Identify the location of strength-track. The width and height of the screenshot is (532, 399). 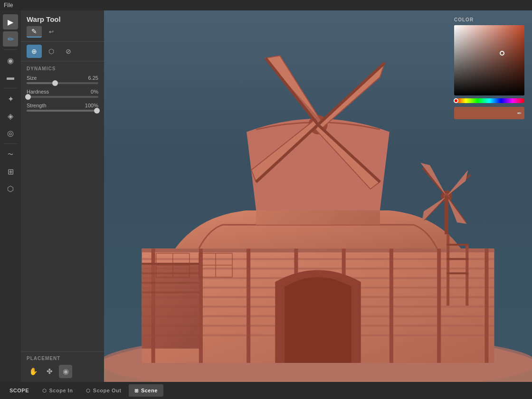
(63, 111).